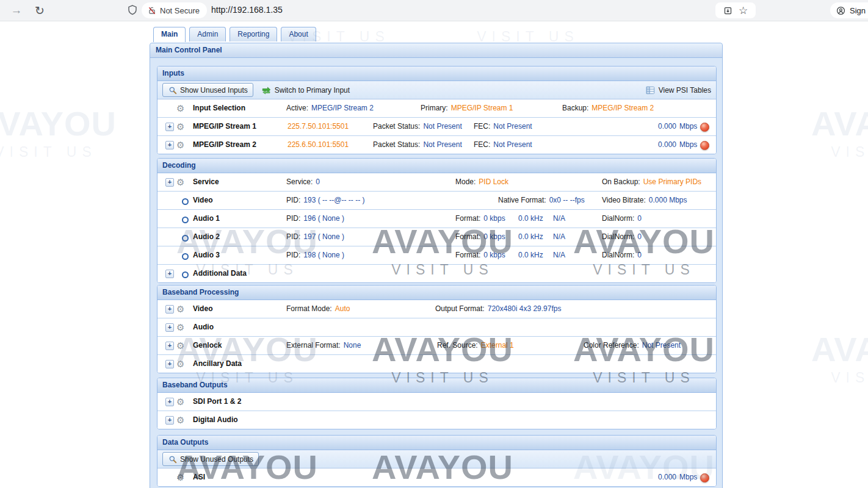 Image resolution: width=868 pixels, height=488 pixels. What do you see at coordinates (306, 90) in the screenshot?
I see `switch-to-primary-button: Switch to Primary Input` at bounding box center [306, 90].